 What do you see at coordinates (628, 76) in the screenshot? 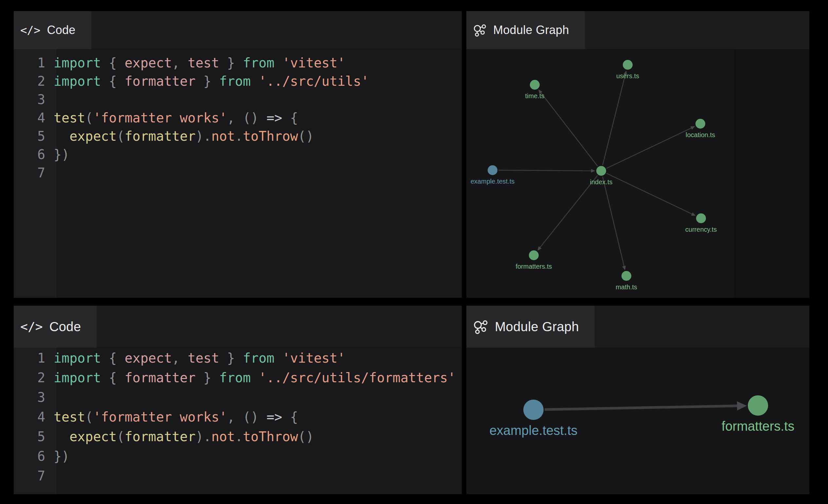
I see `graph-node-label: users.ts` at bounding box center [628, 76].